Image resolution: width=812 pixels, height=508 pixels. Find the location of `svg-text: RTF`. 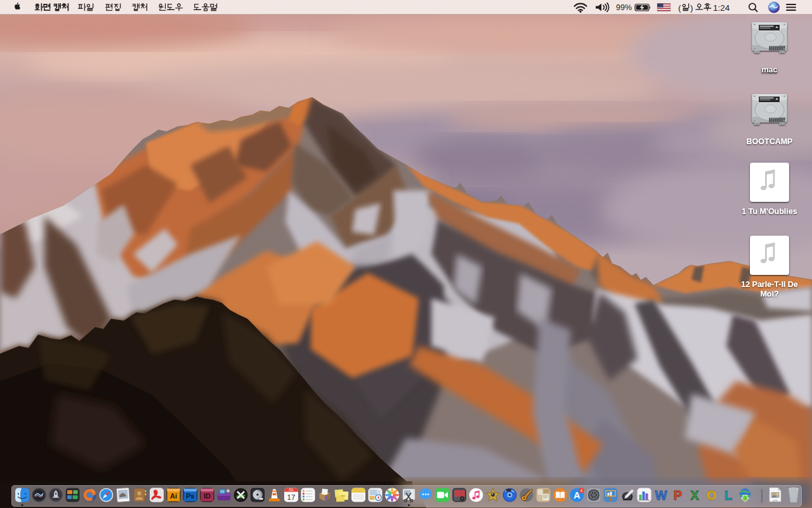

svg-text: RTF is located at coordinates (775, 500).